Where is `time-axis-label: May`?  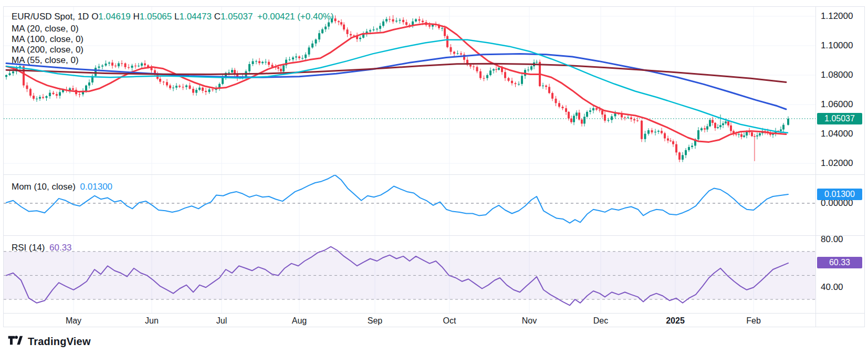 time-axis-label: May is located at coordinates (74, 321).